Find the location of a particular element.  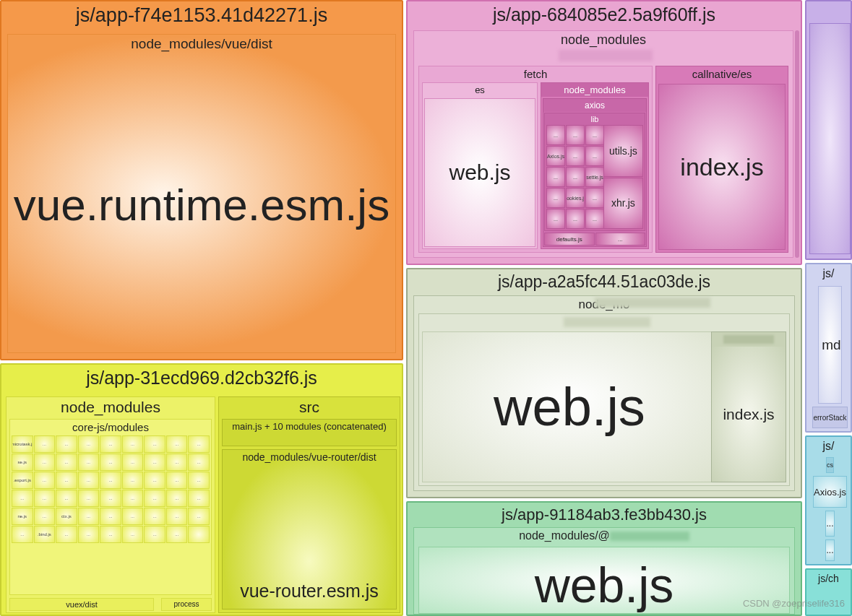

file-cell: utils.js is located at coordinates (623, 151).